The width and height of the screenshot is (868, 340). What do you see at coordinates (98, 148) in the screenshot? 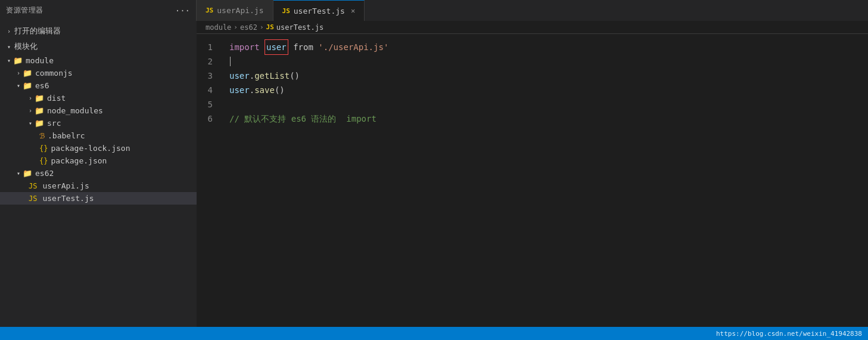
I see `tree-package-lock: {} package-lock.json` at bounding box center [98, 148].